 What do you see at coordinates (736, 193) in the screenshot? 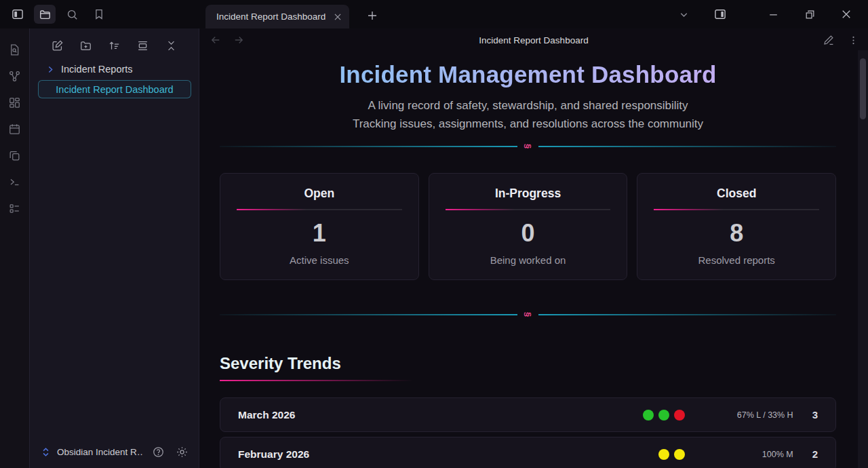
I see `card-title: Closed` at bounding box center [736, 193].